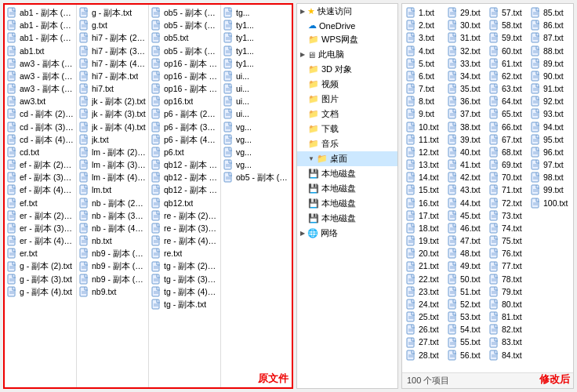  I want to click on num-file-item: 85.txt, so click(549, 13).